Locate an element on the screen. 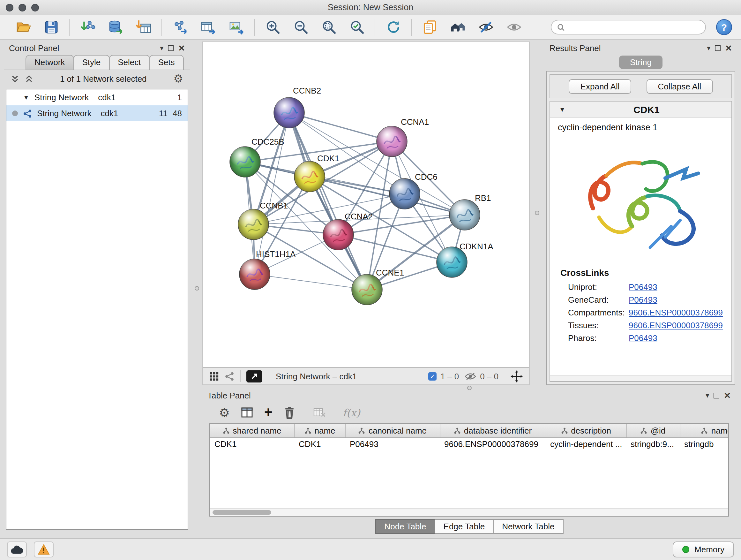 This screenshot has width=741, height=560. open-session-icon is located at coordinates (23, 27).